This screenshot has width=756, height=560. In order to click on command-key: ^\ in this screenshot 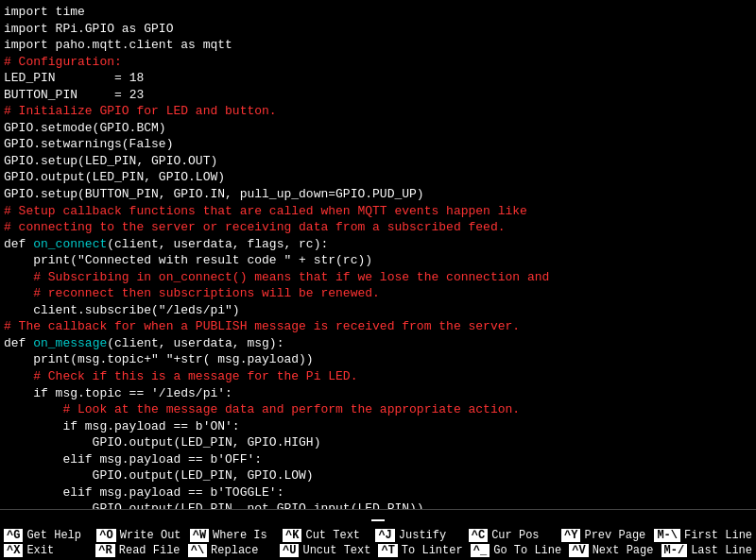, I will do `click(198, 551)`.